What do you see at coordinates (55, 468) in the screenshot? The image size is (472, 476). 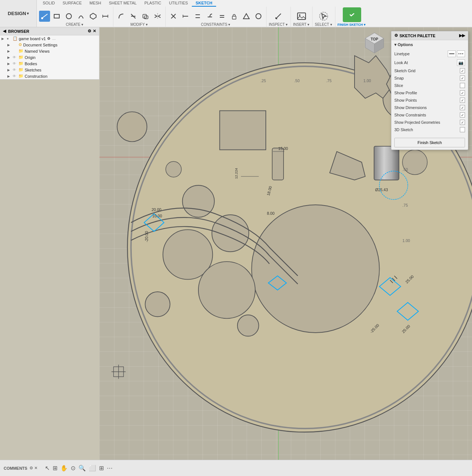 I see `select-mode-icon: ⊞` at bounding box center [55, 468].